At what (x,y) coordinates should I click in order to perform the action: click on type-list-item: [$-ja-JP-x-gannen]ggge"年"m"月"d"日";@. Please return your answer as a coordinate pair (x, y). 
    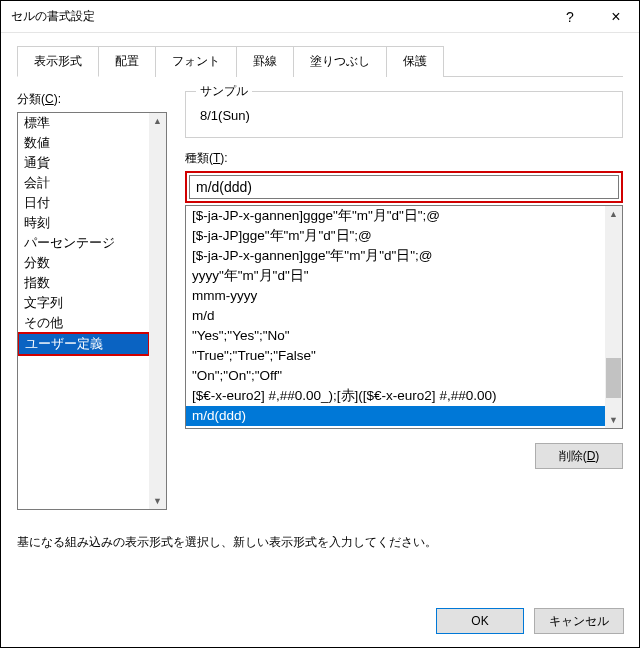
    Looking at the image, I should click on (396, 216).